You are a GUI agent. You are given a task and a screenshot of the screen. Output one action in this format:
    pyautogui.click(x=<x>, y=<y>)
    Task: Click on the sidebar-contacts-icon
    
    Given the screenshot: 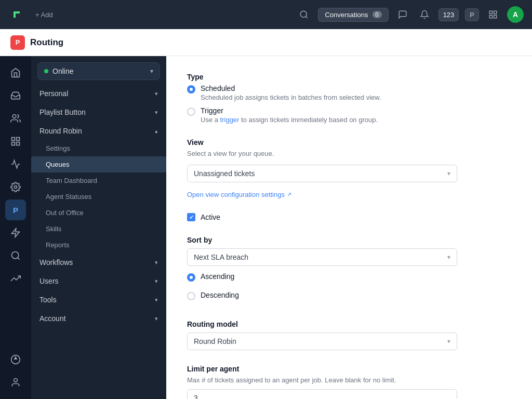 What is the action you would take?
    pyautogui.click(x=16, y=118)
    